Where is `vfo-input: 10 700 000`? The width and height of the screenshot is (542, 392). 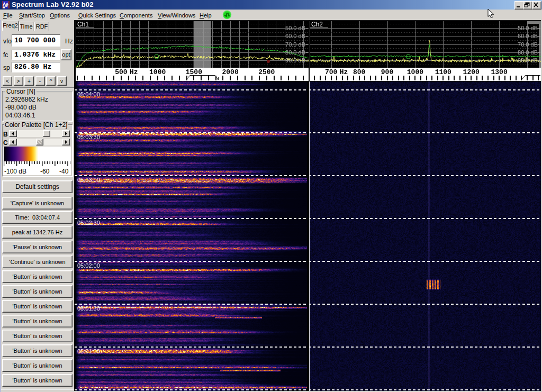
vfo-input: 10 700 000 is located at coordinates (36, 40).